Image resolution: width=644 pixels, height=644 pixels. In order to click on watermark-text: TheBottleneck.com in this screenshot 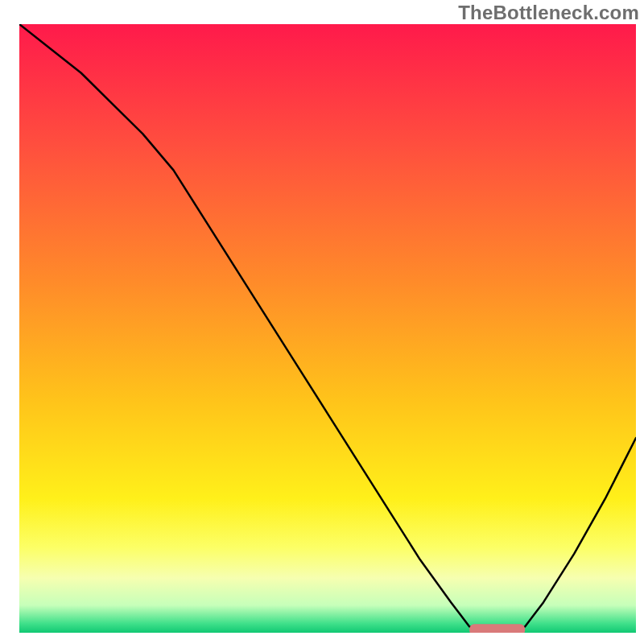, I will do `click(549, 13)`.